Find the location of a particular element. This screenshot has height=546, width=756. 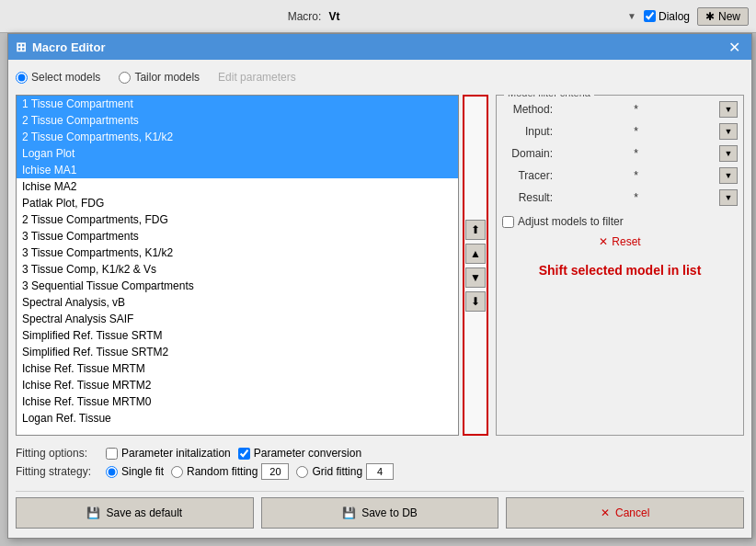

list-item: 2 Tissue Compartments is located at coordinates (237, 120).